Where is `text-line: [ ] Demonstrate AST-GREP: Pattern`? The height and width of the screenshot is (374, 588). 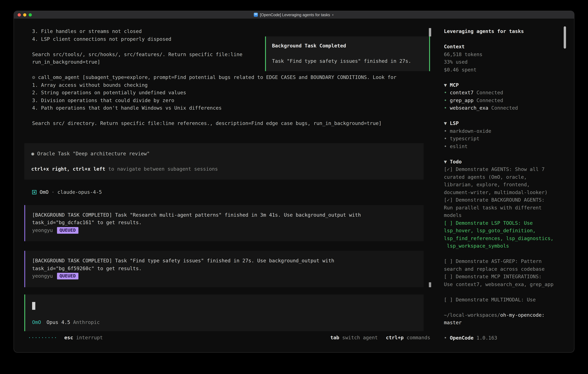 text-line: [ ] Demonstrate AST-GREP: Pattern is located at coordinates (505, 261).